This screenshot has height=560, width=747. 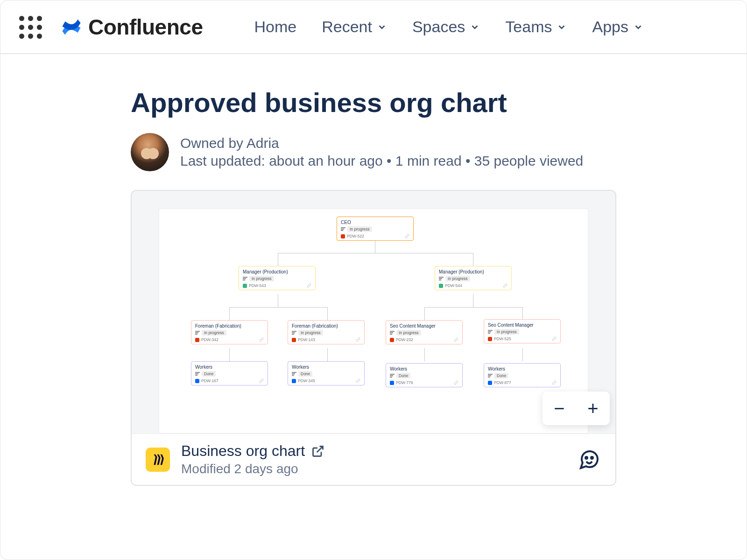 I want to click on org-node-workers-4: Workers Done PDW-877, so click(x=522, y=375).